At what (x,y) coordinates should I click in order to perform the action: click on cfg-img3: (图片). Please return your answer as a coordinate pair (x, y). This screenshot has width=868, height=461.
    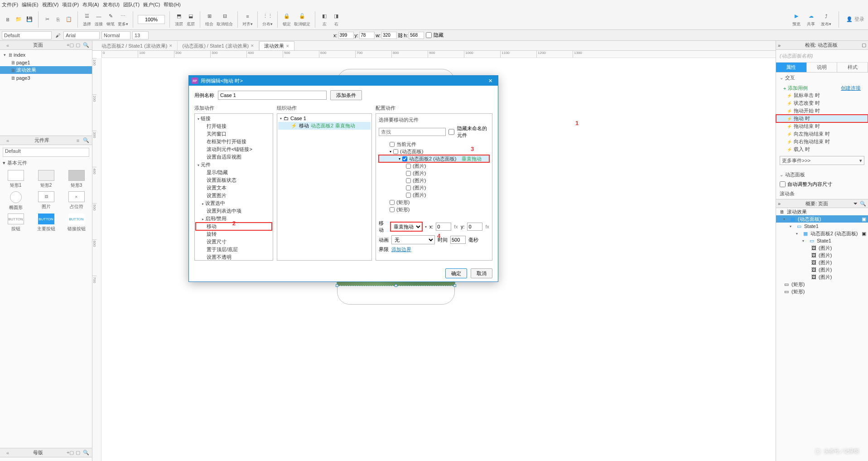
    Looking at the image, I should click on (434, 180).